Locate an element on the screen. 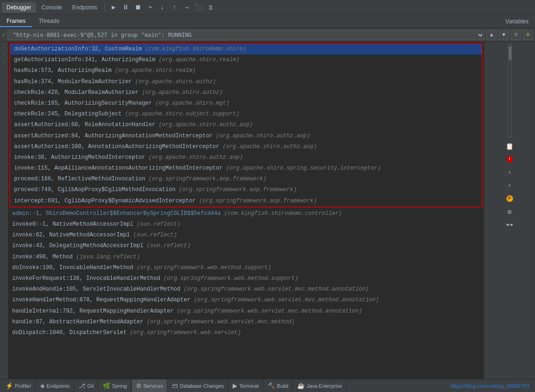 The image size is (535, 392). tab-frames: Frames is located at coordinates (16, 21).